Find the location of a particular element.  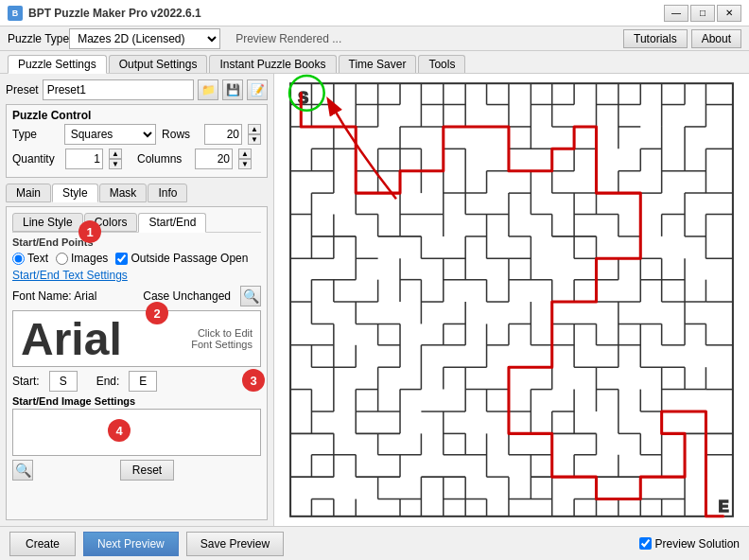

next-preview-button: Next Preview is located at coordinates (131, 544).